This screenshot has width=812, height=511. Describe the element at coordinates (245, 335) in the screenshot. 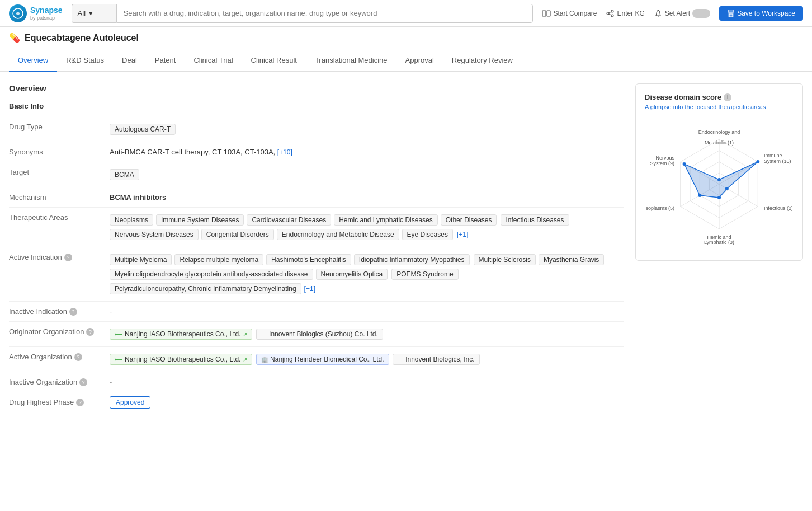

I see `org-trend-icon: ↗` at that location.